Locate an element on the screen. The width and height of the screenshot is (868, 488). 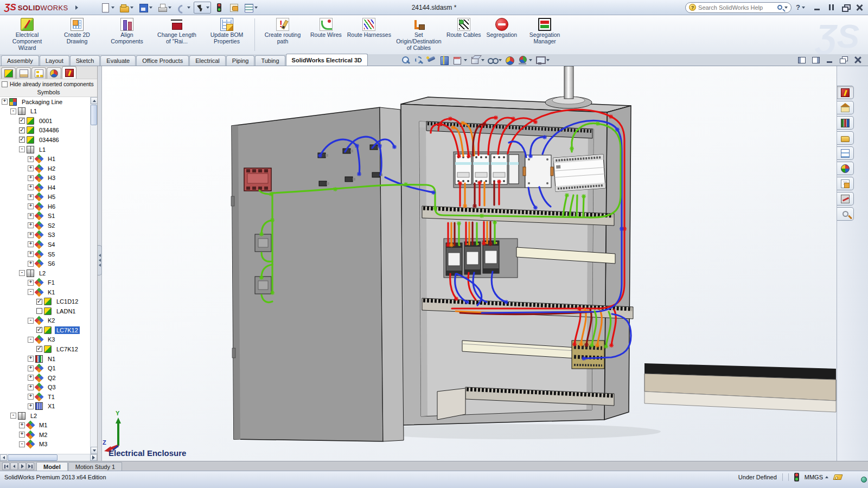
hscrollbar-track is located at coordinates (74, 458).